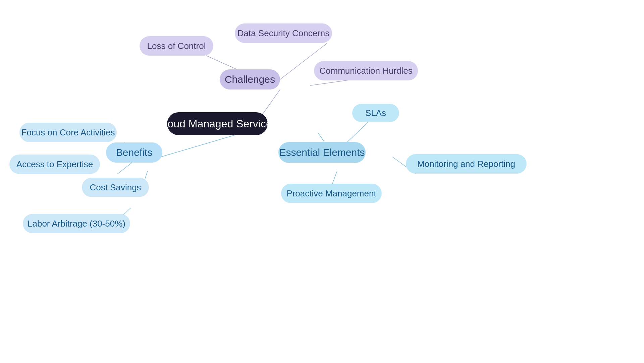 This screenshot has width=644, height=363. Describe the element at coordinates (134, 153) in the screenshot. I see `benefits-node: Benefits` at that location.